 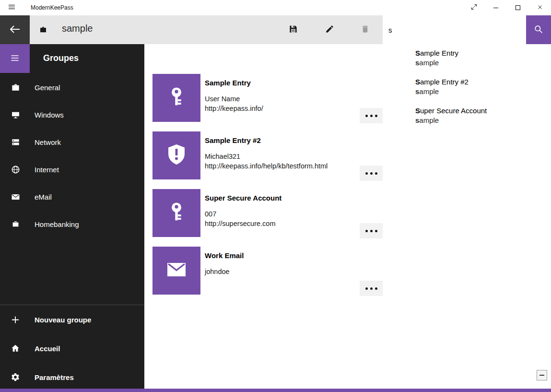 What do you see at coordinates (268, 155) in the screenshot?
I see `entry-row: Sample Entry #2 Michael321 http://keepas…` at bounding box center [268, 155].